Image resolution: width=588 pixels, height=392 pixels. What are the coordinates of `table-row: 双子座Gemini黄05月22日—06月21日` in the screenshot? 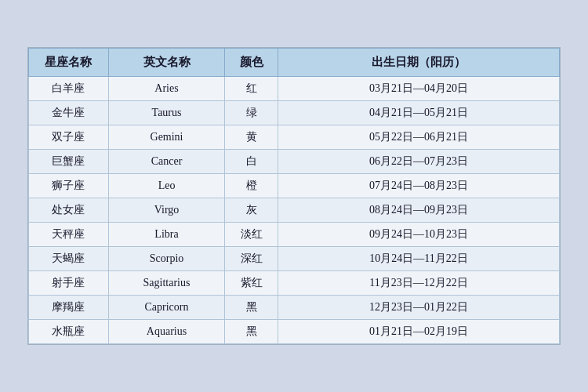 It's located at (295, 138).